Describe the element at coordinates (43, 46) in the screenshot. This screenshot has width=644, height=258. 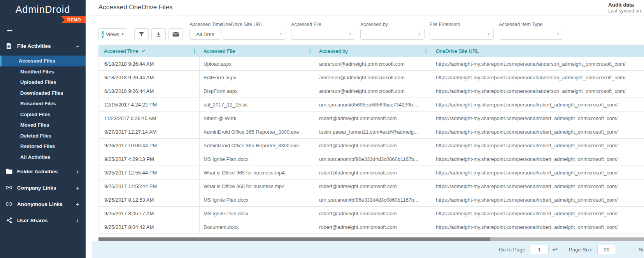
I see `sidebar-section-file-activities: File Activities −` at that location.